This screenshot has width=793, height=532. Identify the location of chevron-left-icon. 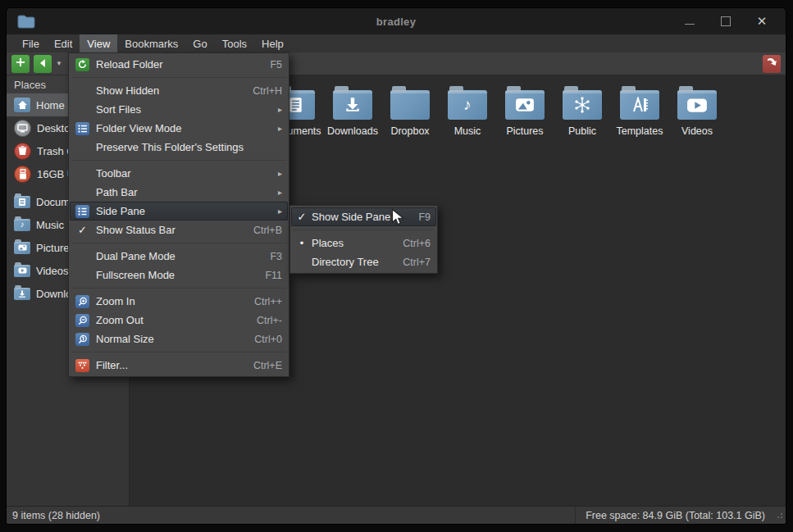
(43, 64).